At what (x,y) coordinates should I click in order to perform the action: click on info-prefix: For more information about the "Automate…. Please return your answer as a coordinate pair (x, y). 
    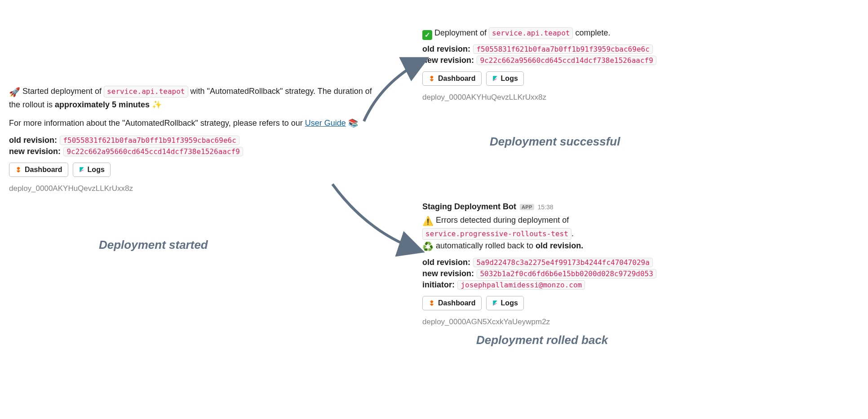
    Looking at the image, I should click on (157, 123).